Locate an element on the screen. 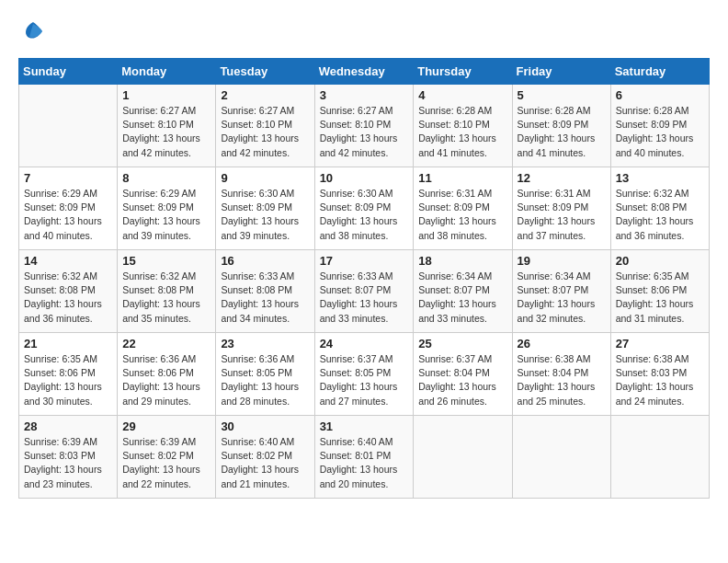  day-number: 23 is located at coordinates (265, 344).